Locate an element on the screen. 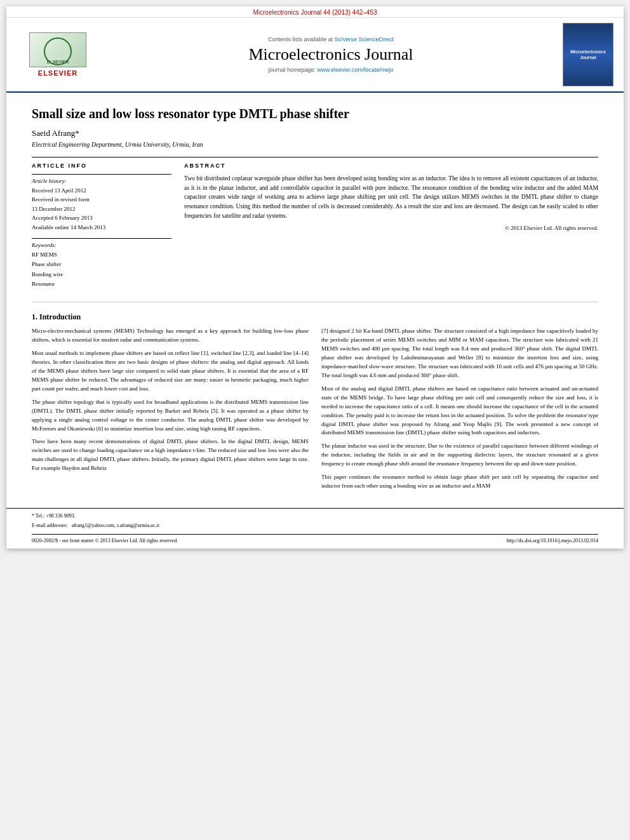 This screenshot has width=630, height=840. journal-center-block: Contents lists available at SciVerse Sci… is located at coordinates (331, 55).